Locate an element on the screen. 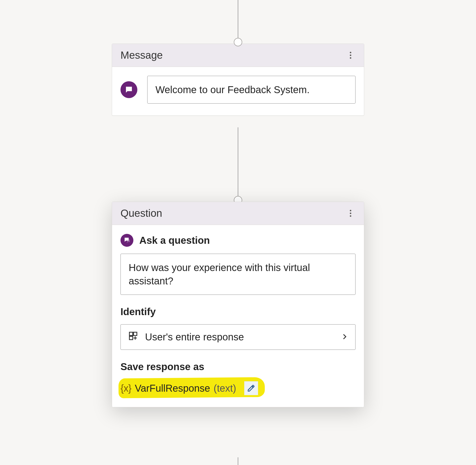  variable-chip: {x} VarFullResponse (text) is located at coordinates (178, 388).